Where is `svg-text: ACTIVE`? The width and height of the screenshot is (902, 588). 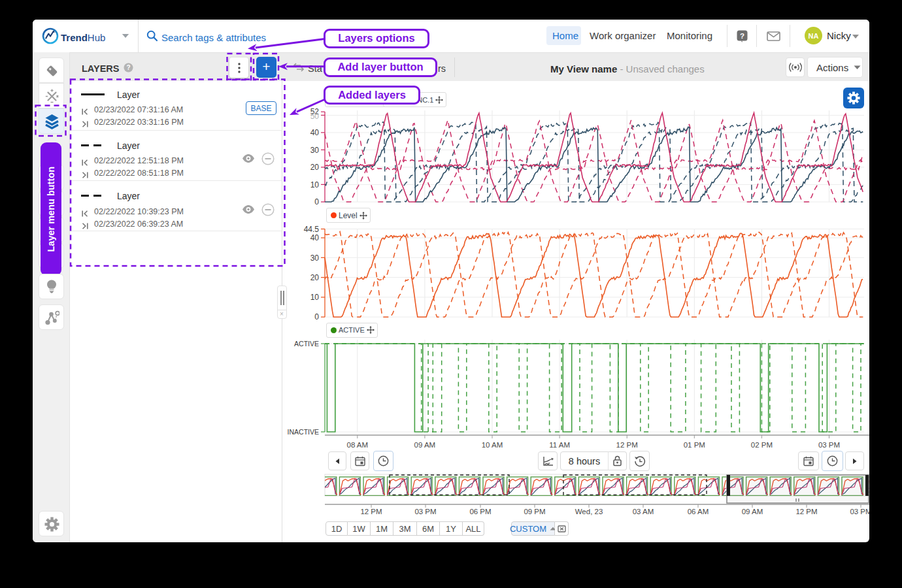 svg-text: ACTIVE is located at coordinates (307, 344).